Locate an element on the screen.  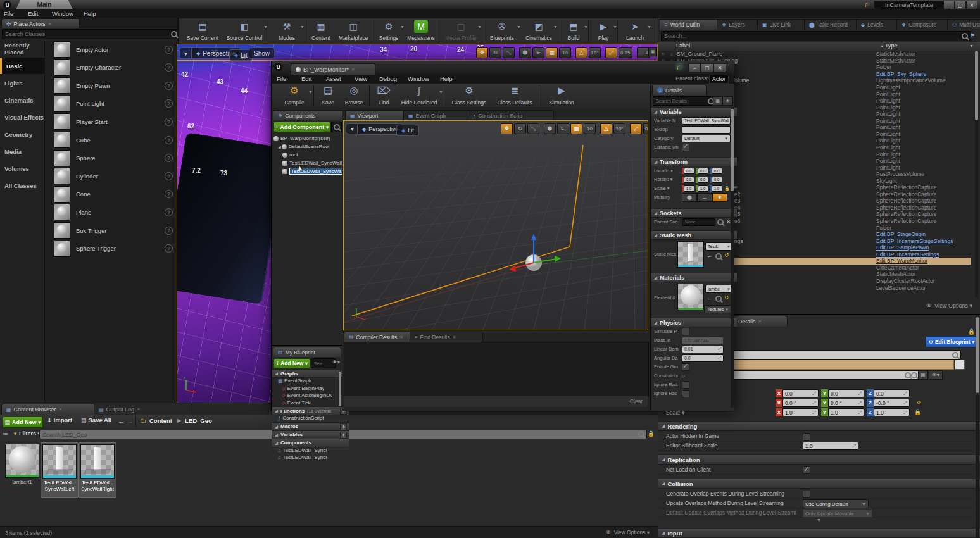
menu-file: File is located at coordinates (9, 14).